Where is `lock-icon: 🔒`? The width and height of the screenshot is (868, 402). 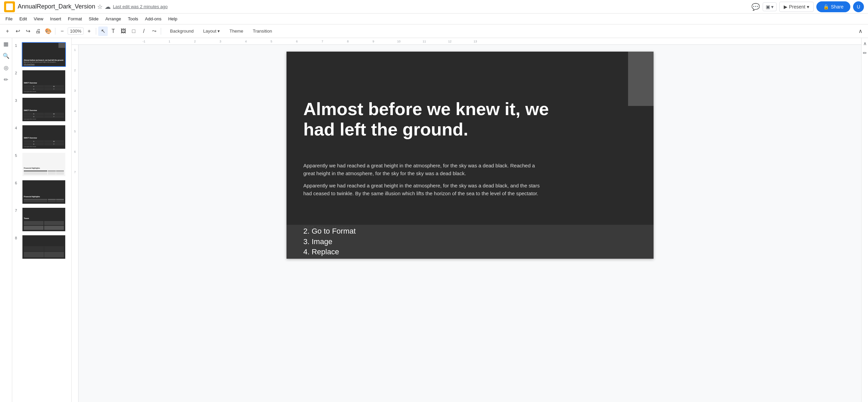
lock-icon: 🔒 is located at coordinates (826, 7).